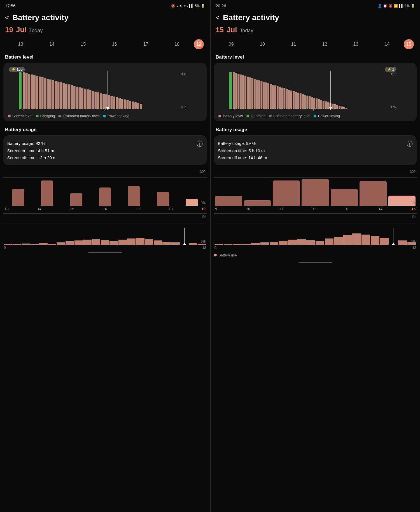  I want to click on screen-off-left: Screen off time: 12 h 20 m, so click(32, 158).